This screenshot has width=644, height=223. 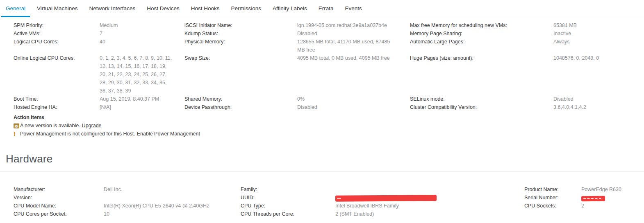 I want to click on field-label: SPM Priority:, so click(x=57, y=25).